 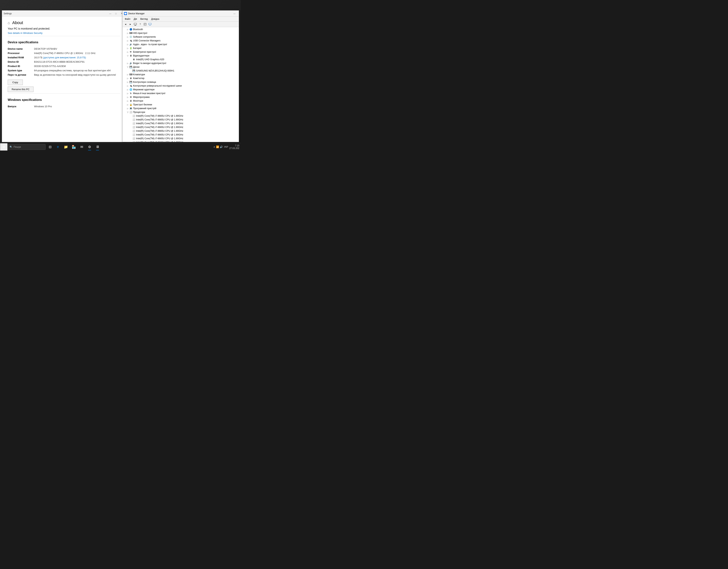 I want to click on devmgr-tree: ▷ 🔵 Bluetooth ▷ ⌨ HID-пристрої ▷ 💿 Softw…, so click(x=181, y=85).